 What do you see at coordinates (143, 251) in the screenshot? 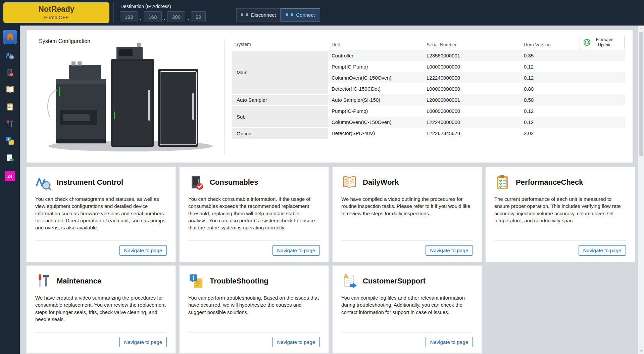
I see `navigate-button-instrument-control: Navigate to page` at bounding box center [143, 251].